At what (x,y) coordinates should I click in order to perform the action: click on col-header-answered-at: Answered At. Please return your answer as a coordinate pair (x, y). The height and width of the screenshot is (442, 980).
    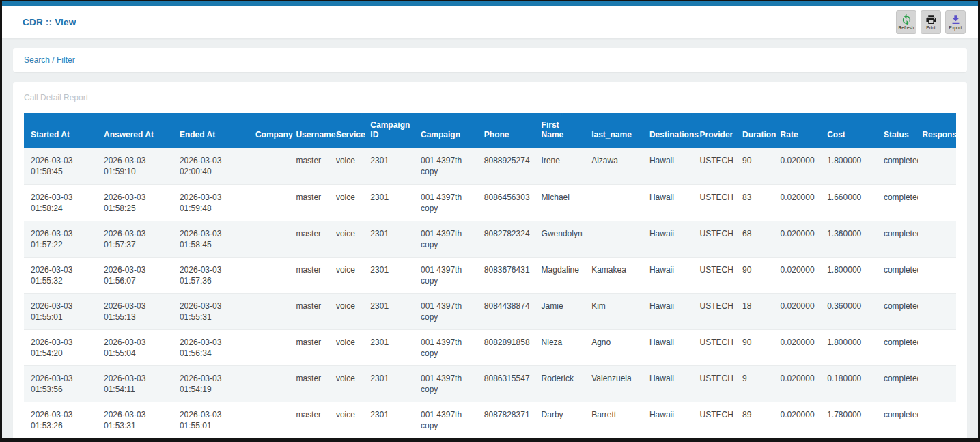
    Looking at the image, I should click on (138, 130).